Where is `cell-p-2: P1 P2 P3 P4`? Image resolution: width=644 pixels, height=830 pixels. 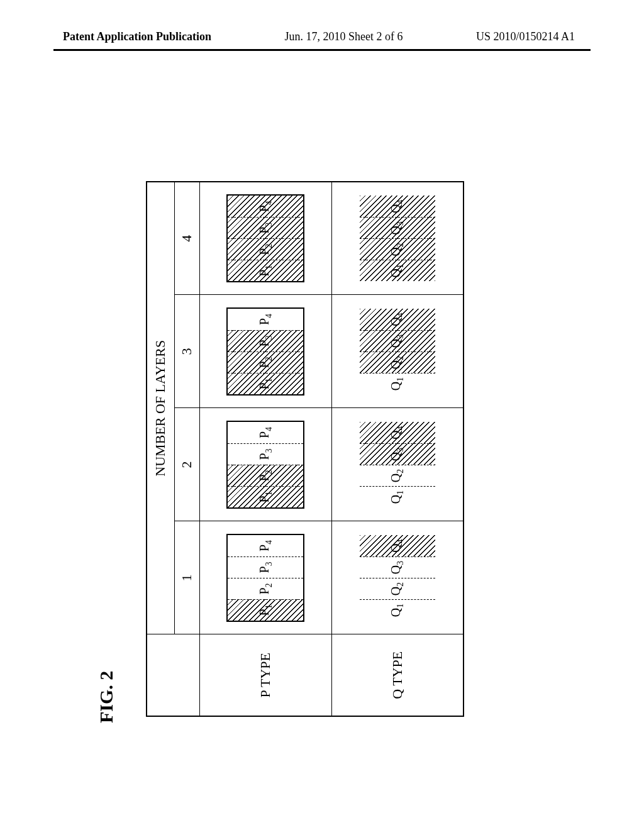 cell-p-2: P1 P2 P3 P4 is located at coordinates (265, 465).